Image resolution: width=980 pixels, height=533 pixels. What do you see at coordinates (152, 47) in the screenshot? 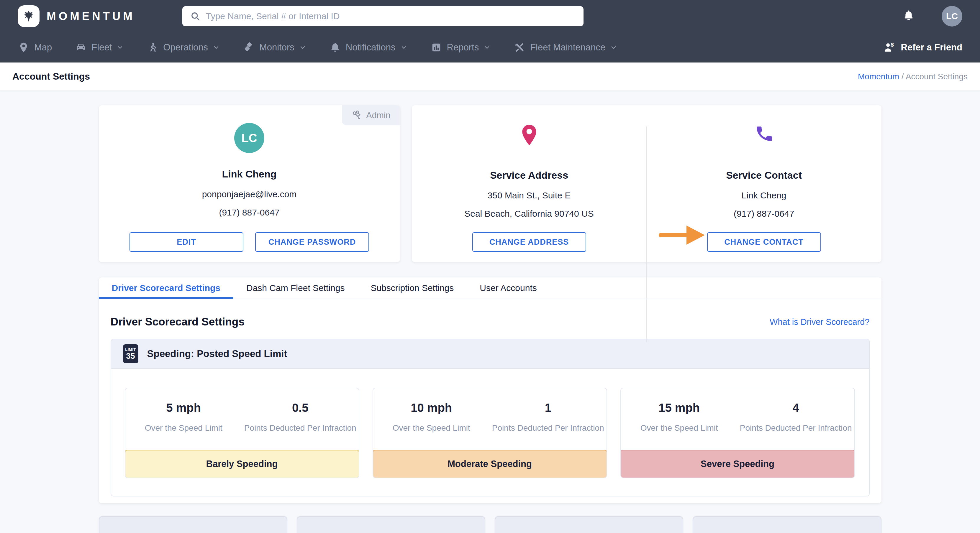
I see `worker-icon` at bounding box center [152, 47].